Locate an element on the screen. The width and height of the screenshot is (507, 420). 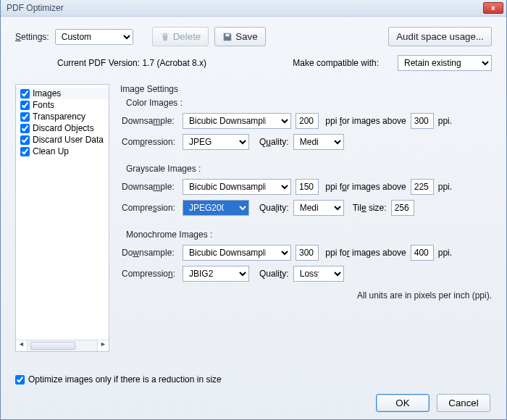
tile-label: Tile size: is located at coordinates (369, 208).